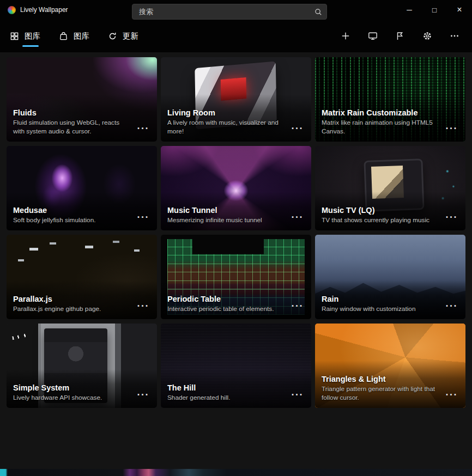 The width and height of the screenshot is (472, 476). I want to click on wallpaper-description: Shader generated hill., so click(236, 398).